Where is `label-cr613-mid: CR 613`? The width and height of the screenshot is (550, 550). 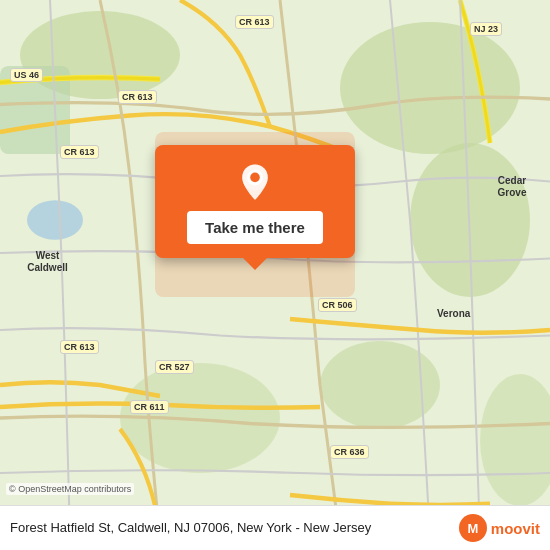 label-cr613-mid: CR 613 is located at coordinates (80, 152).